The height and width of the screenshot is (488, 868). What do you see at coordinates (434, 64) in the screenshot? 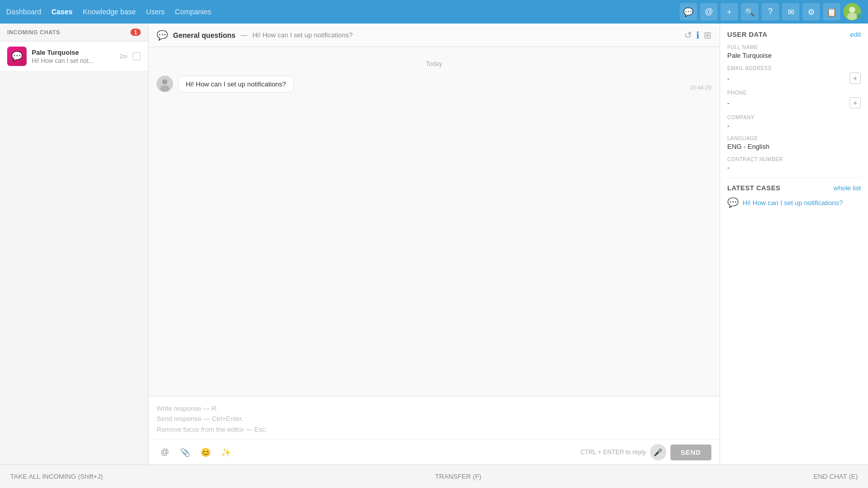
I see `date-divider: Today` at bounding box center [434, 64].